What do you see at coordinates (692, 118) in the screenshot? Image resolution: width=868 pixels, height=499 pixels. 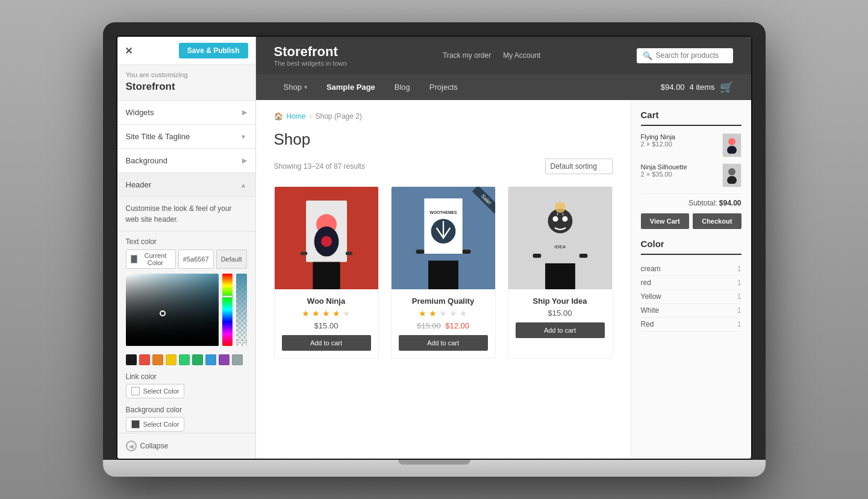 I see `cart-widget-title: Cart` at bounding box center [692, 118].